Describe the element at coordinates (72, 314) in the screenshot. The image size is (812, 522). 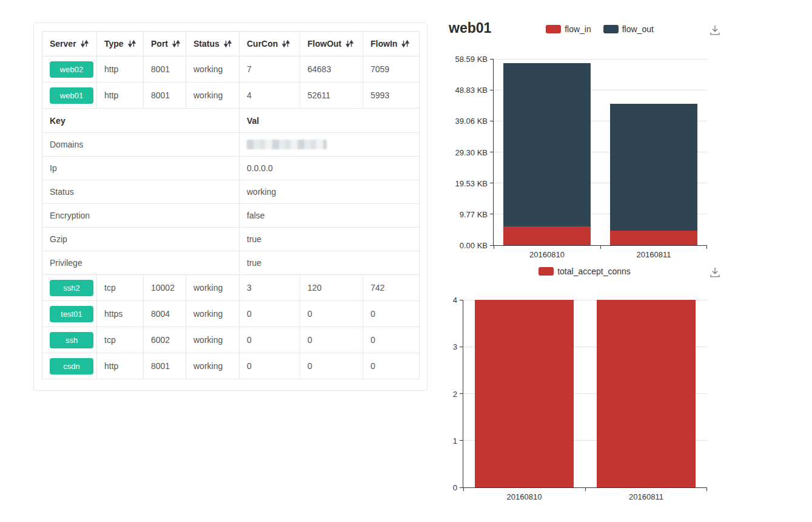
I see `server-button-test01: test01` at that location.